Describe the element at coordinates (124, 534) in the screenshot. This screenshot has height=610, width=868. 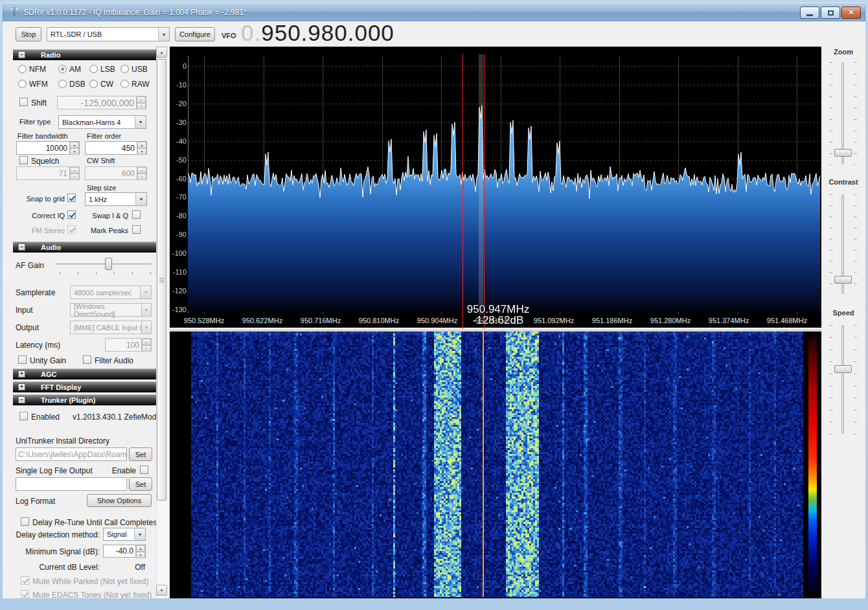
I see `delay-method-dropdown: Signal▼` at that location.